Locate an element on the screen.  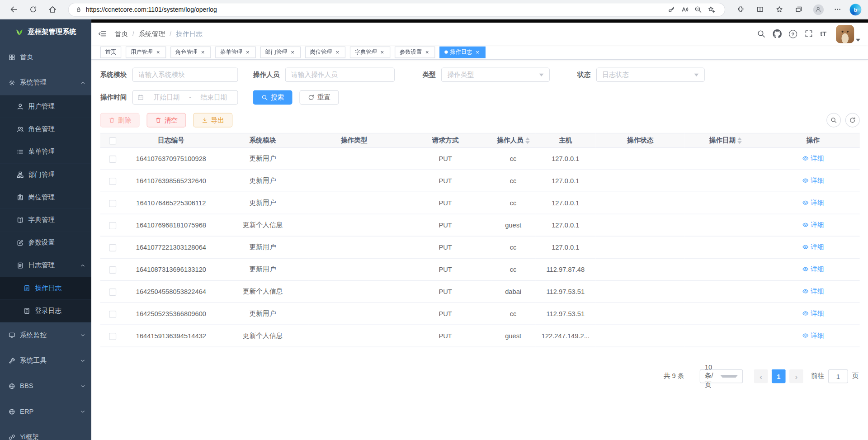
sidebar-item-menus: 菜单管理 is located at coordinates (46, 152).